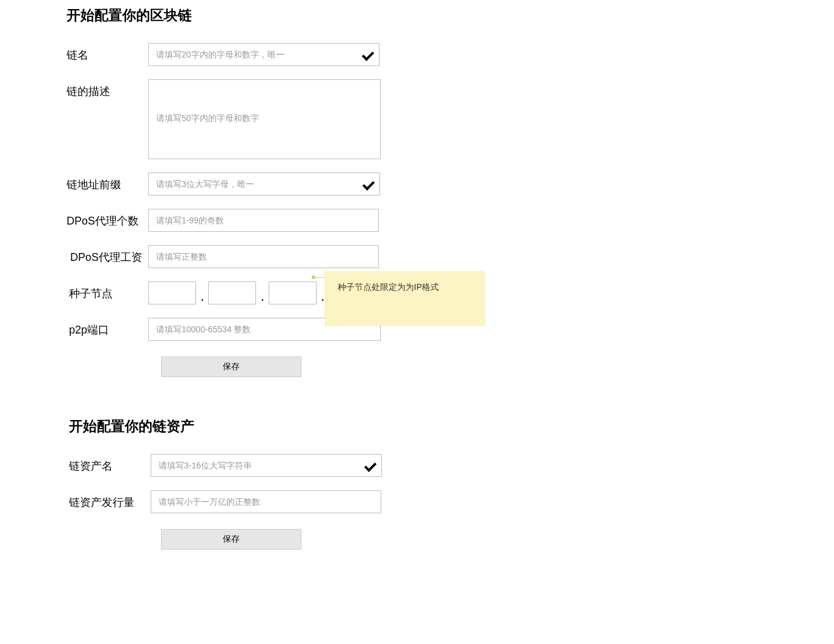 This screenshot has height=644, width=834. Describe the element at coordinates (264, 54) in the screenshot. I see `chainname-input` at that location.